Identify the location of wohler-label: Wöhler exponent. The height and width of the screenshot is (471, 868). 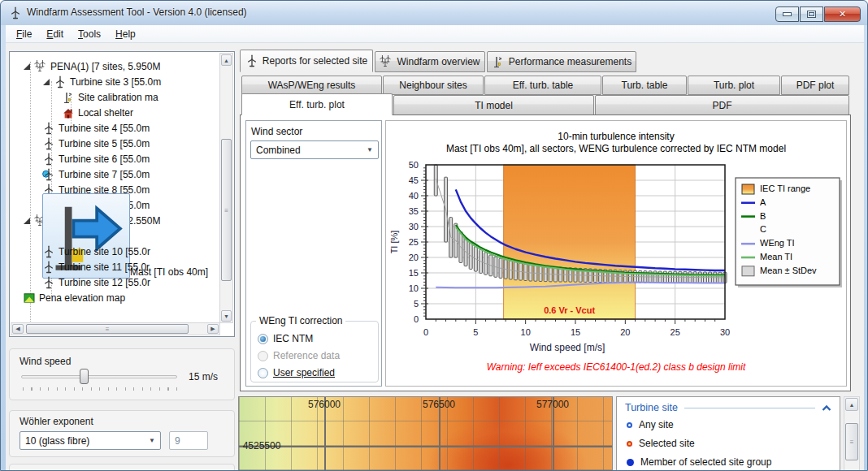
(57, 421).